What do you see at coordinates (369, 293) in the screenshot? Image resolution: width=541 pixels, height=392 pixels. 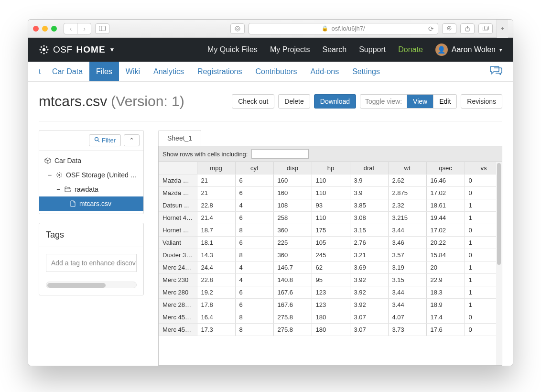 I see `data-cell: 3.92` at bounding box center [369, 293].